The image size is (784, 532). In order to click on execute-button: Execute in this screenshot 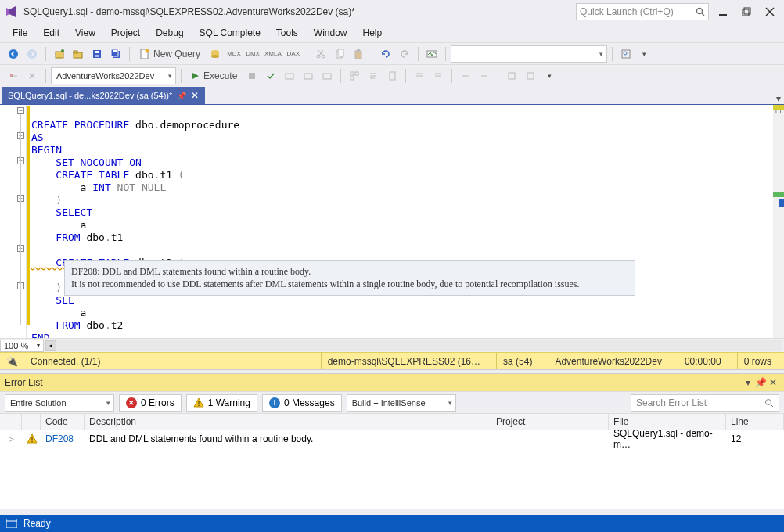, I will do `click(214, 76)`.